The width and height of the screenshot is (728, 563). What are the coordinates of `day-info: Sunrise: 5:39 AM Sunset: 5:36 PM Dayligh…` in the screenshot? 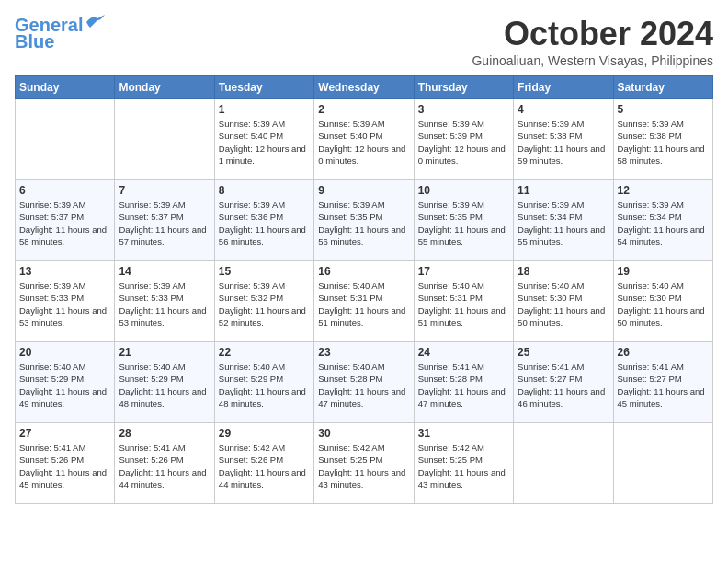 It's located at (265, 223).